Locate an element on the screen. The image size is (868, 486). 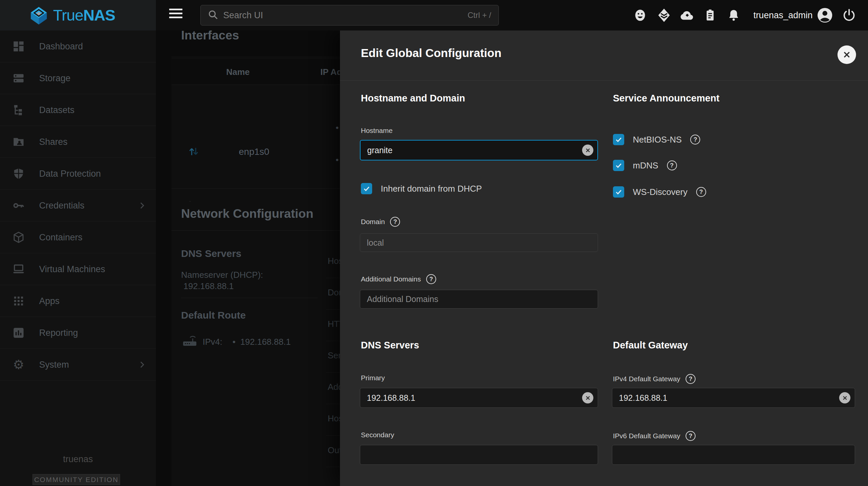
ws-discovery-checkbox-row: WS-Discovery ? is located at coordinates (660, 192).